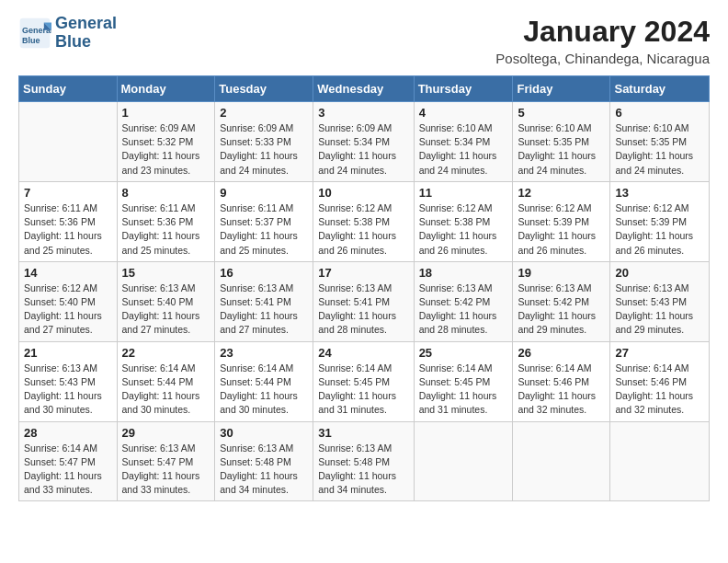  I want to click on sunset-text: Sunset: 5:45 PM, so click(455, 382).